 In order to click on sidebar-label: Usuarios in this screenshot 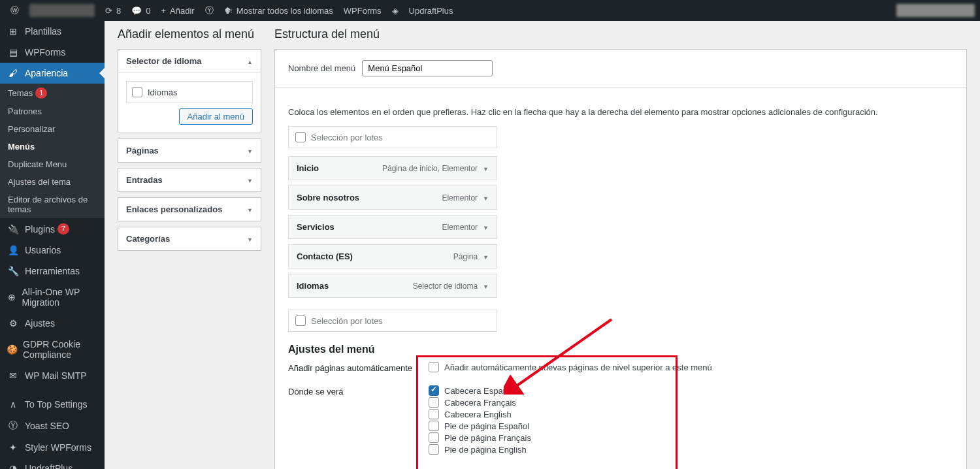, I will do `click(43, 250)`.